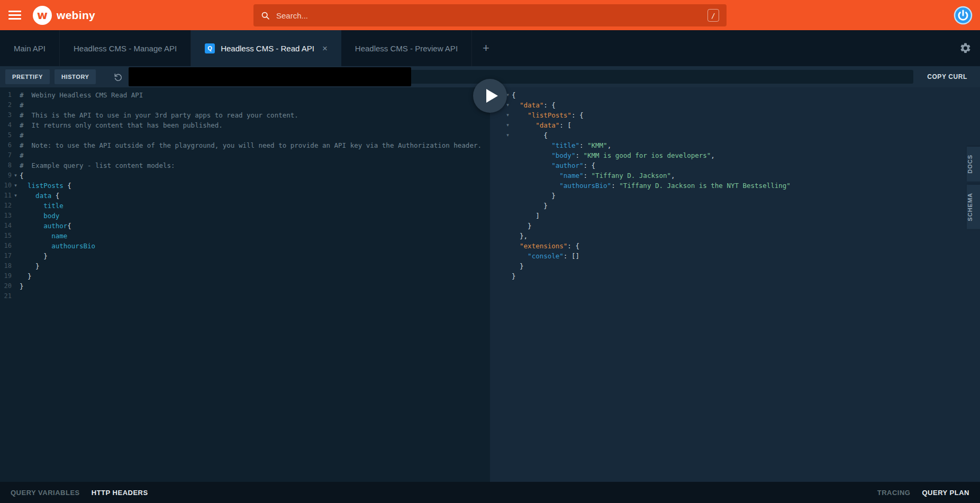 The image size is (980, 503). I want to click on code-text: body, so click(39, 216).